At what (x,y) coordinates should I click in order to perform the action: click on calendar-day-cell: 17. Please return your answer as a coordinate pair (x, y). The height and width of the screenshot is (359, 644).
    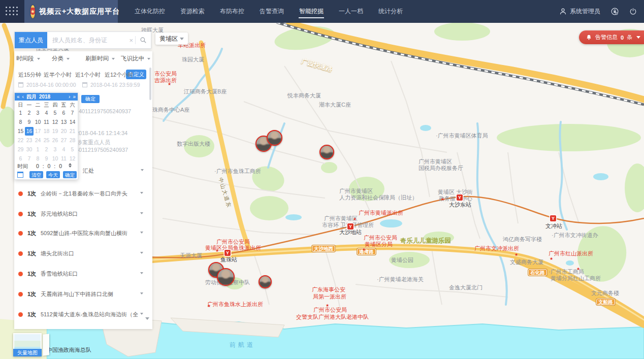
    Looking at the image, I should click on (38, 131).